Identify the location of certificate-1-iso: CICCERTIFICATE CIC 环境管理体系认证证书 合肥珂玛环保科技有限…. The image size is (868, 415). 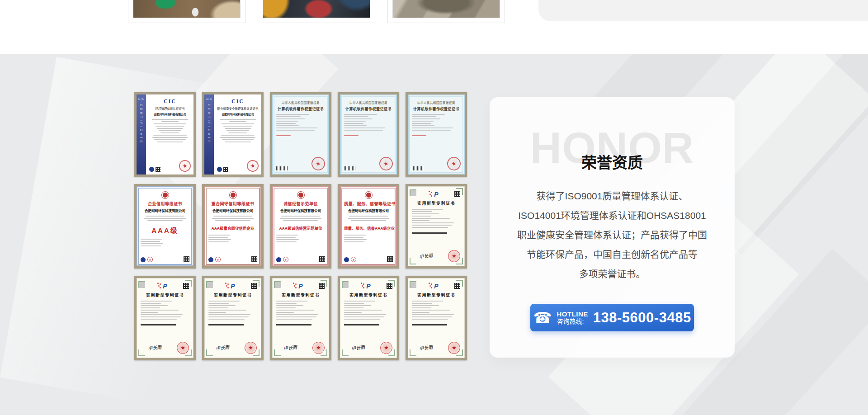
(165, 135).